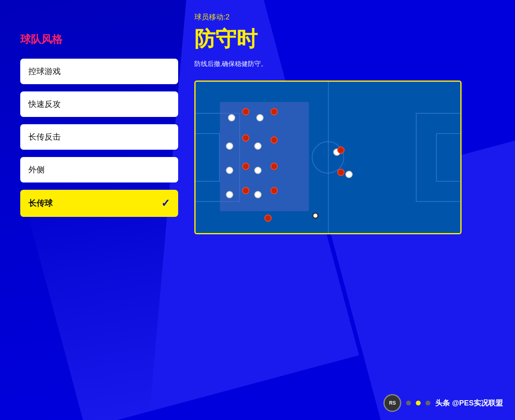 The width and height of the screenshot is (515, 420). Describe the element at coordinates (166, 203) in the screenshot. I see `checkmark-icon: ✓` at that location.